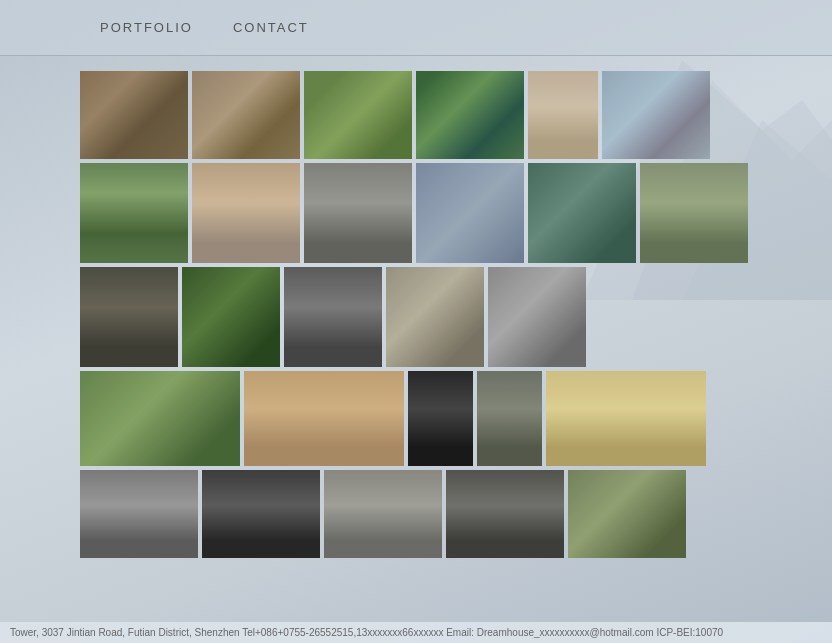 This screenshot has height=643, width=832. Describe the element at coordinates (146, 28) in the screenshot. I see `portfolio-nav-link: PORTFOLIO` at that location.